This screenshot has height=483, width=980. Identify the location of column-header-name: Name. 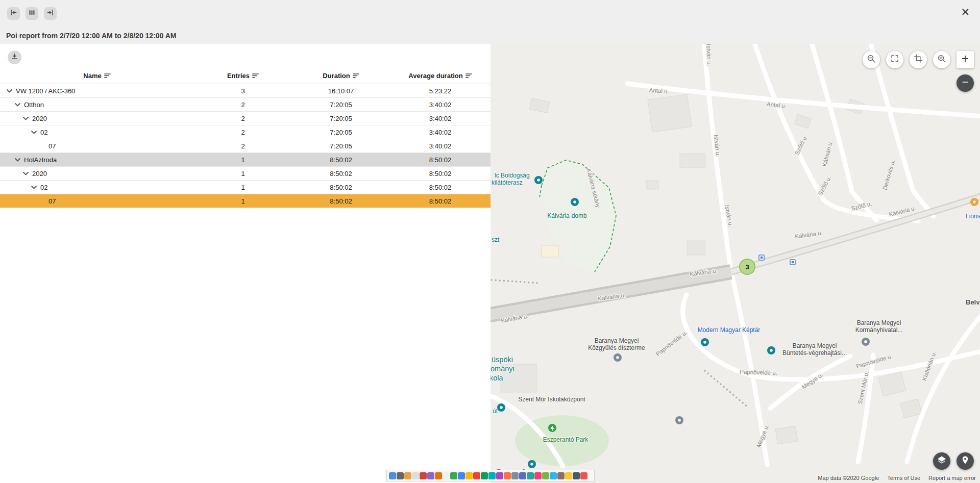
(97, 75).